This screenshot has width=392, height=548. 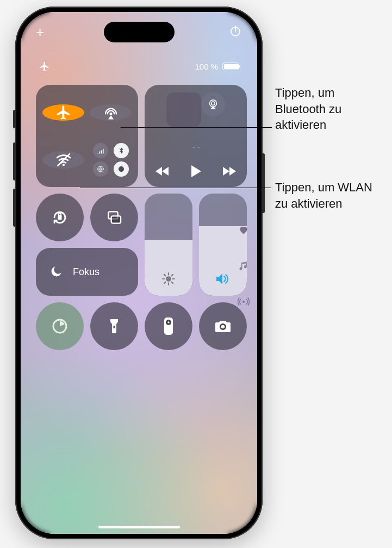 What do you see at coordinates (40, 32) in the screenshot?
I see `add-control-button: +` at bounding box center [40, 32].